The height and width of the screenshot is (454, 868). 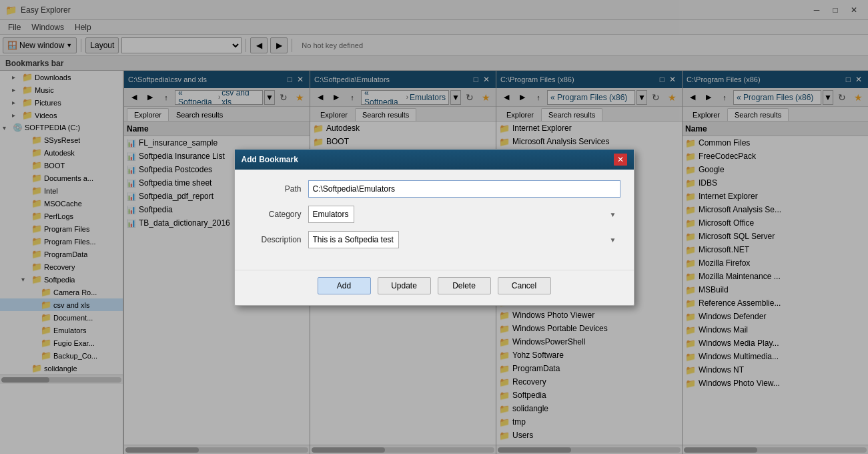 What do you see at coordinates (434, 218) in the screenshot?
I see `modal-content: Path Category Emulators Favorites Work ▼…` at bounding box center [434, 218].